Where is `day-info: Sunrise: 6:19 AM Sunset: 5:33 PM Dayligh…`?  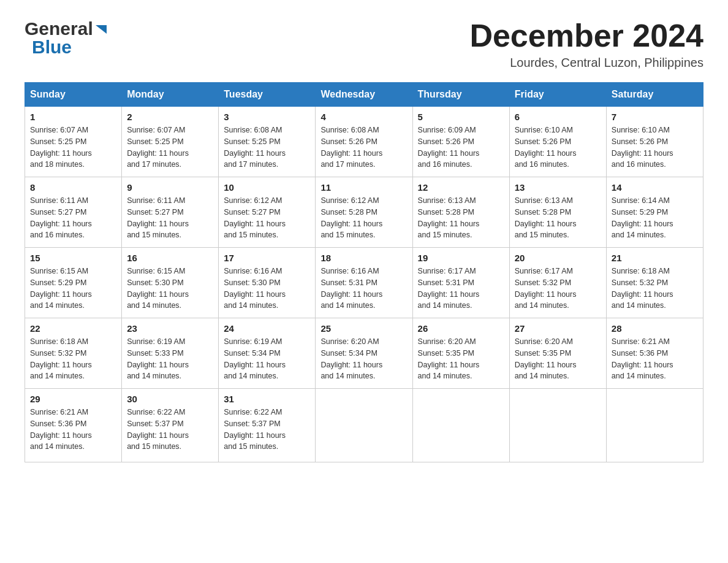 day-info: Sunrise: 6:19 AM Sunset: 5:33 PM Dayligh… is located at coordinates (170, 359).